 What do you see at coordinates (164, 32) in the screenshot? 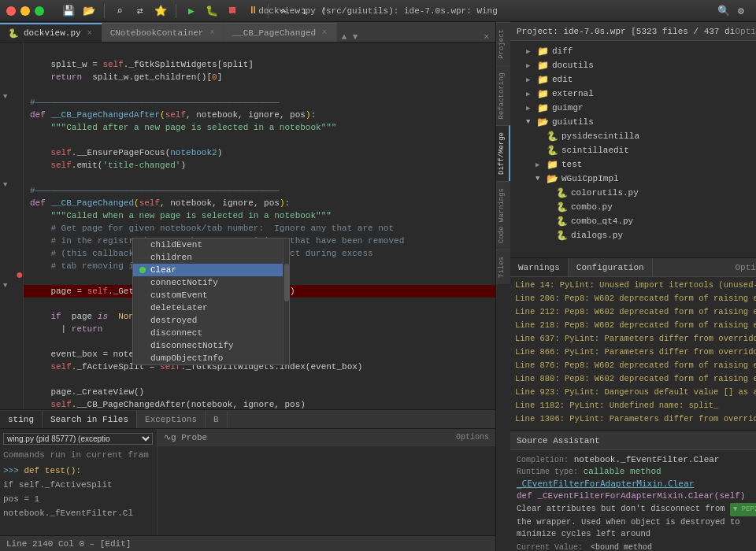
I see `tab-notebook: CNotebookContainer ×` at bounding box center [164, 32].